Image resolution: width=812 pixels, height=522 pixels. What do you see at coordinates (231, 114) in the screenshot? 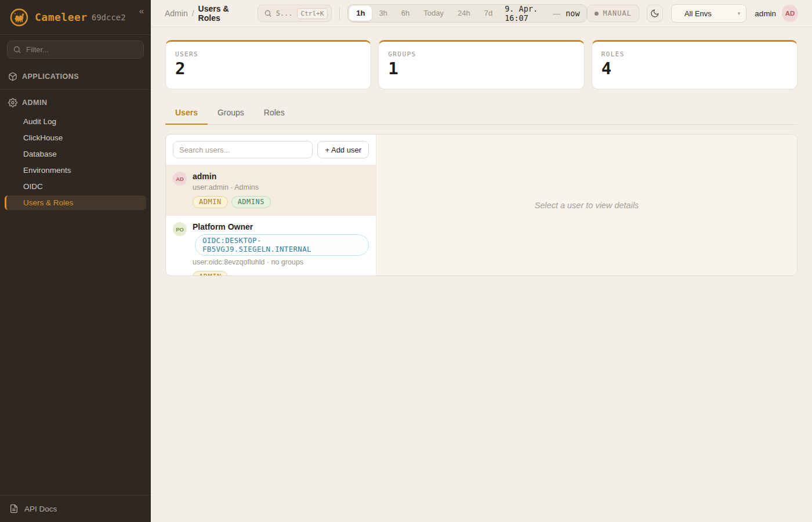
I see `tab-groups: Groups` at bounding box center [231, 114].